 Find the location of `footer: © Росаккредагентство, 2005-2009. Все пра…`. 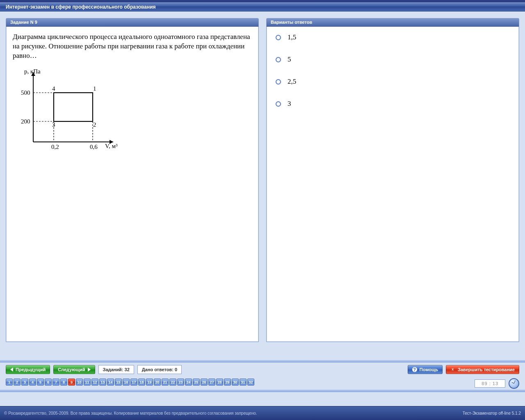

footer: © Росаккредагентство, 2005-2009. Все пра… is located at coordinates (262, 413).